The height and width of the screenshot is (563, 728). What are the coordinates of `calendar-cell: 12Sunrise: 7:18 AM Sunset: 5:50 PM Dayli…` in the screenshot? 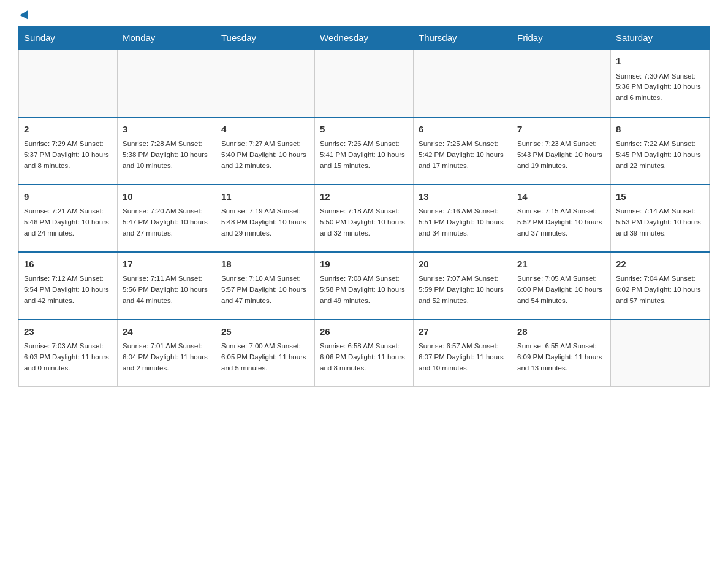 It's located at (364, 218).